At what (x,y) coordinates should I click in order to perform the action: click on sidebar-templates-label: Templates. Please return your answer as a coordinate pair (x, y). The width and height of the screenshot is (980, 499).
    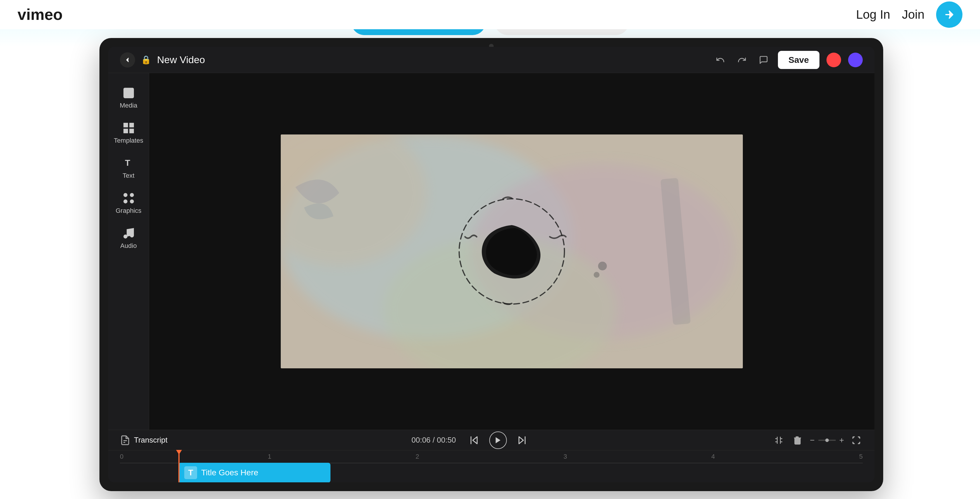
    Looking at the image, I should click on (129, 141).